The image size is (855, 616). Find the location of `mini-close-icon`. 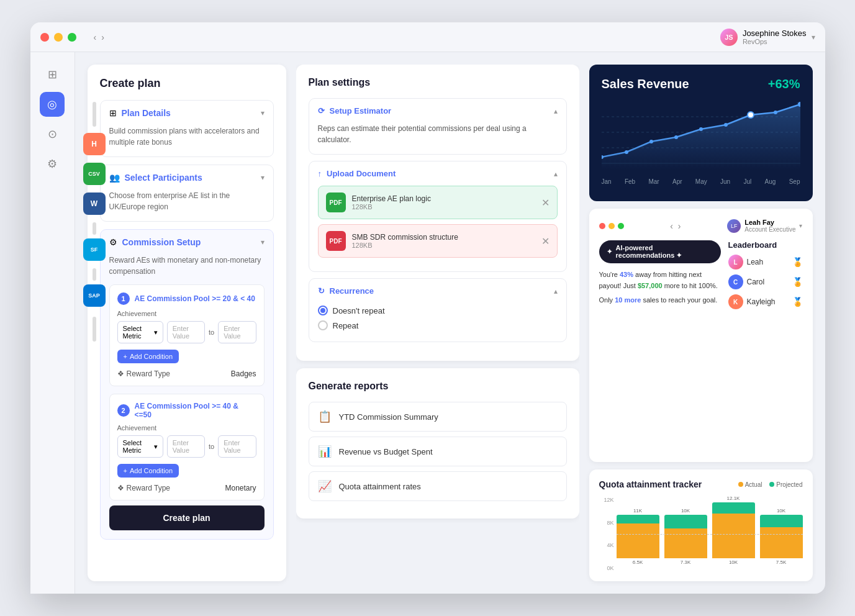

mini-close-icon is located at coordinates (602, 226).